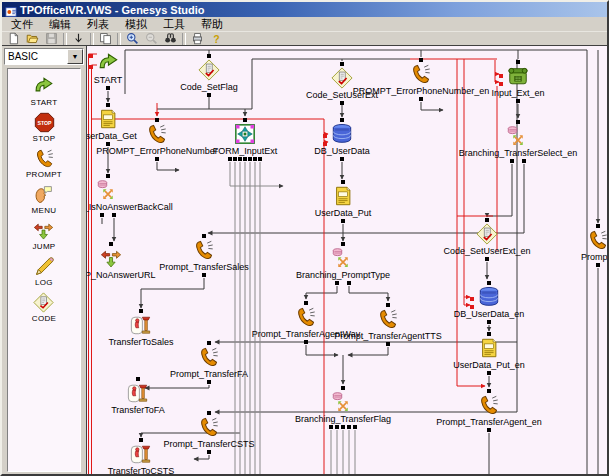 The width and height of the screenshot is (609, 476). What do you see at coordinates (489, 354) in the screenshot?
I see `flow-node-userdata-put-en: UserData_Put_en` at bounding box center [489, 354].